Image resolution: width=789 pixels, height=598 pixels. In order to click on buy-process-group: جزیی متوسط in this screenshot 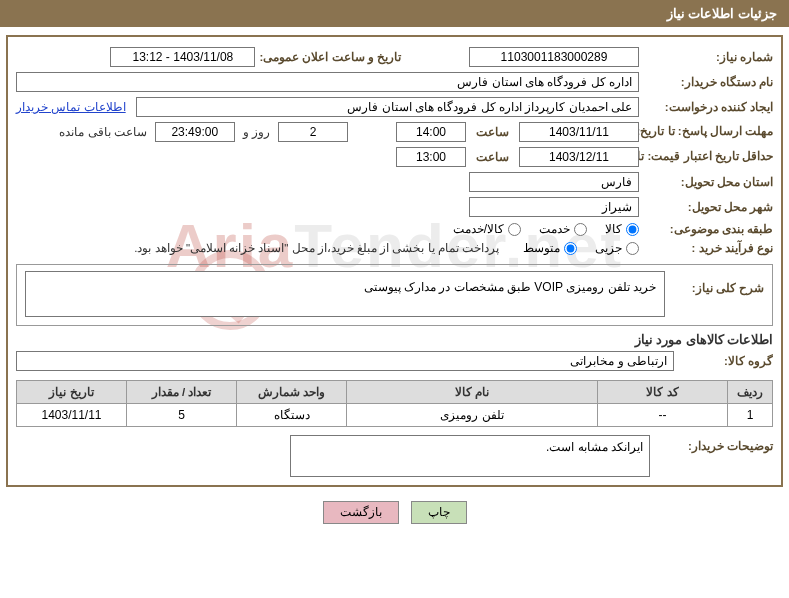, I will do `click(581, 248)`.